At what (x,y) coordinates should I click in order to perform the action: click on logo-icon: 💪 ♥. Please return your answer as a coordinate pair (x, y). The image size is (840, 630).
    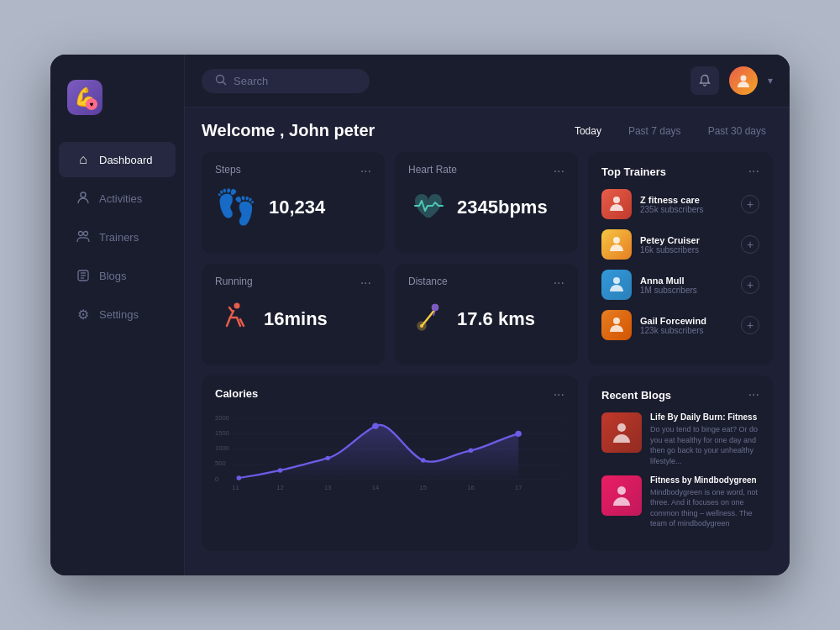
    Looking at the image, I should click on (85, 97).